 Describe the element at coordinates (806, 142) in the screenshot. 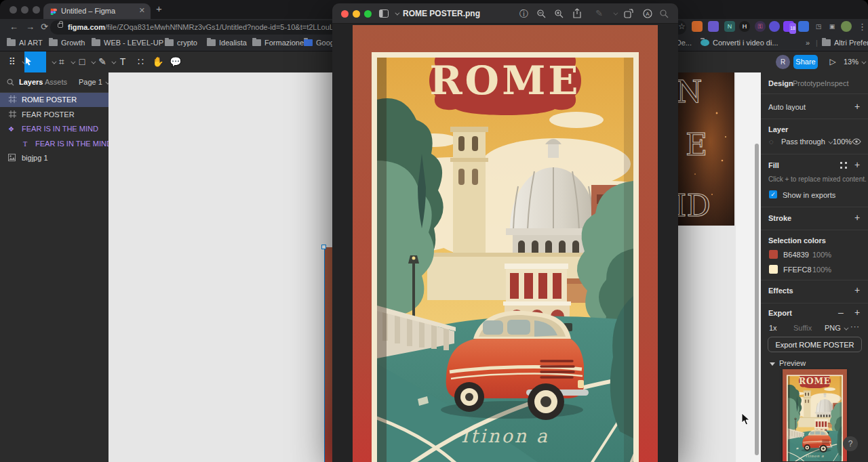

I see `blend-mode-select: Pass through` at that location.